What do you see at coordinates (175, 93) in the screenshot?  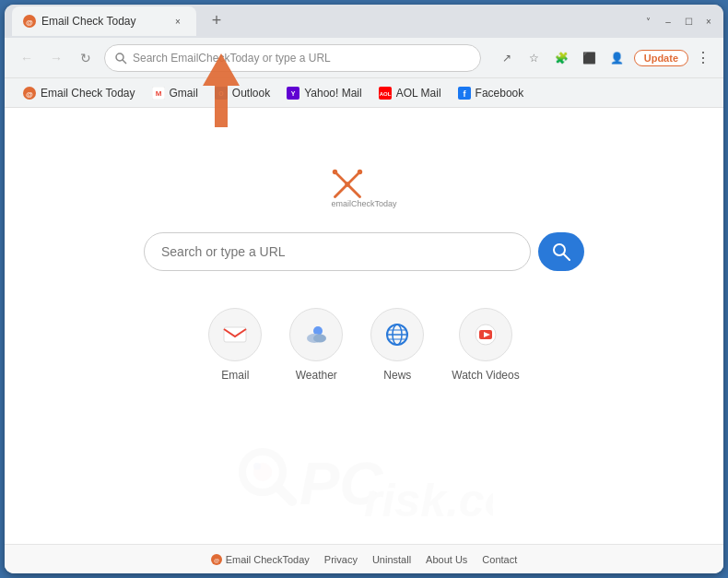 I see `bookmark-gmail: M Gmail` at bounding box center [175, 93].